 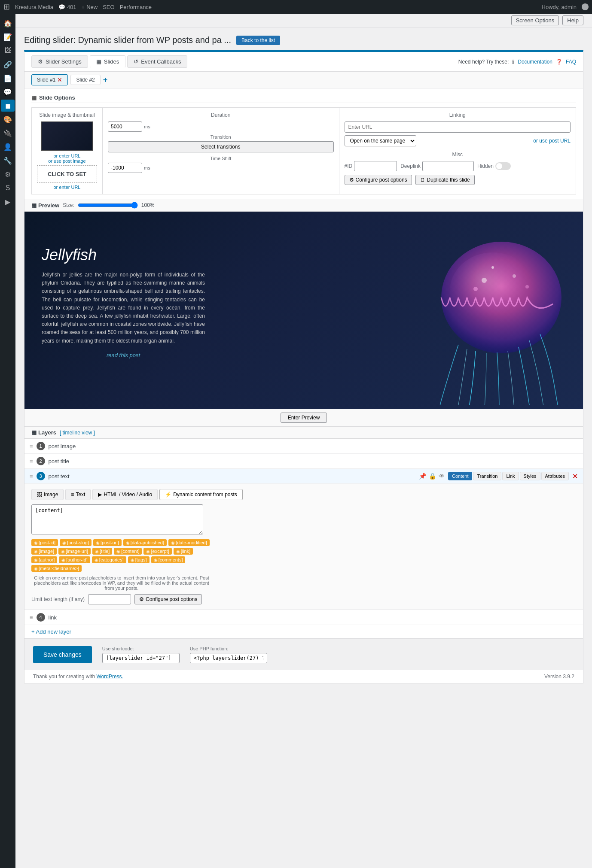 What do you see at coordinates (503, 166) in the screenshot?
I see `hidden-toggle` at bounding box center [503, 166].